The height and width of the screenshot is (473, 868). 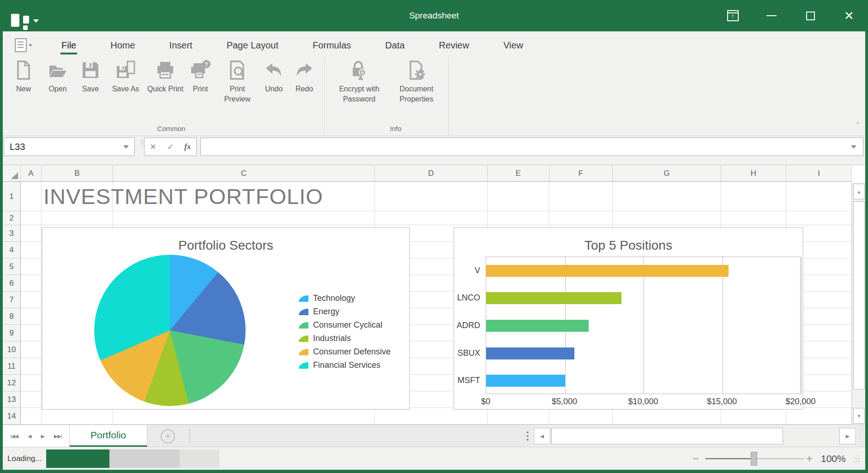 I want to click on cell-G2, so click(x=667, y=218).